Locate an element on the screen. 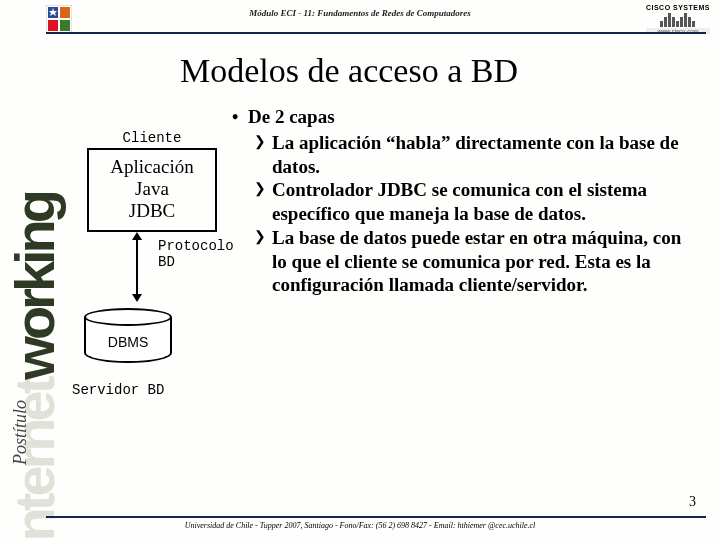 Image resolution: width=720 pixels, height=540 pixels. sub-bullet: La base de datos puede estar en otra máq… is located at coordinates (466, 262).